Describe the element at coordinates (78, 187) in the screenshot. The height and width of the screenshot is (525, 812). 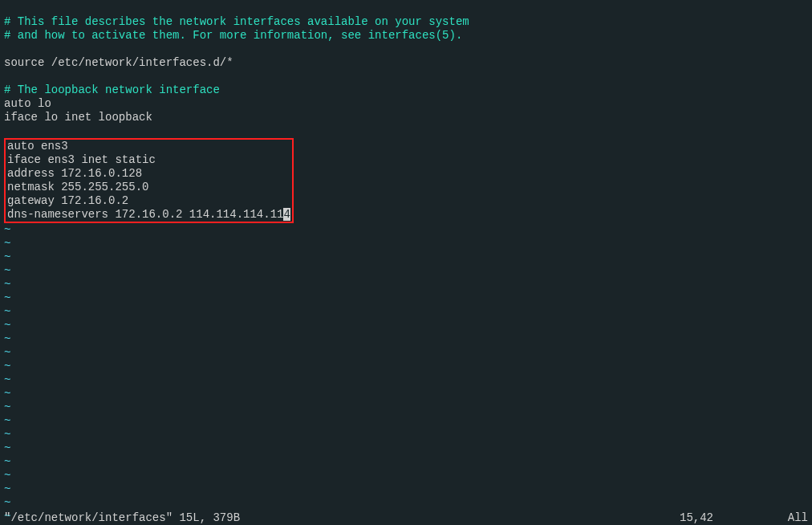
I see `text-line: netmask 255.255.255.0` at that location.